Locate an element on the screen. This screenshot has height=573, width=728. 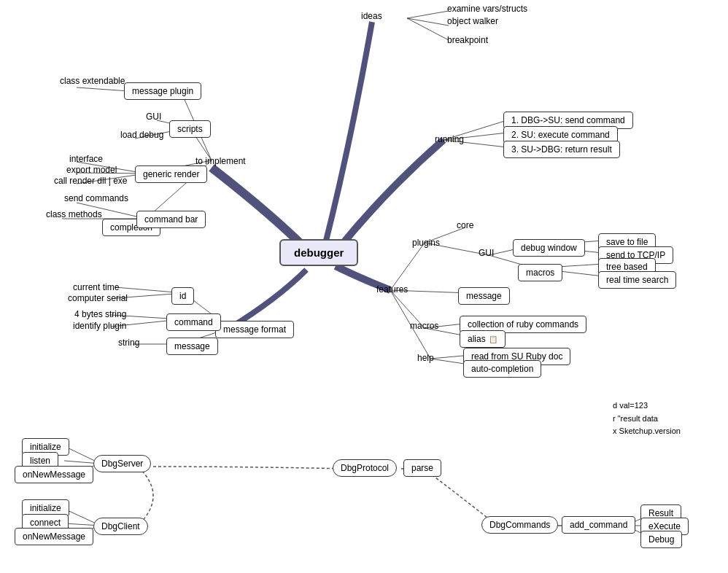
class-methods-label: class methods is located at coordinates (74, 214).